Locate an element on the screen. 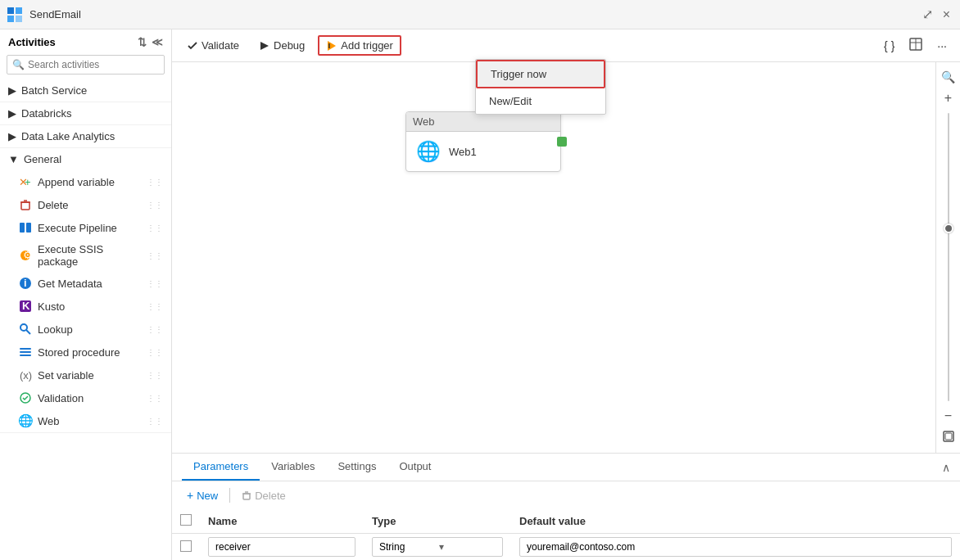  zoom-slider is located at coordinates (949, 257).